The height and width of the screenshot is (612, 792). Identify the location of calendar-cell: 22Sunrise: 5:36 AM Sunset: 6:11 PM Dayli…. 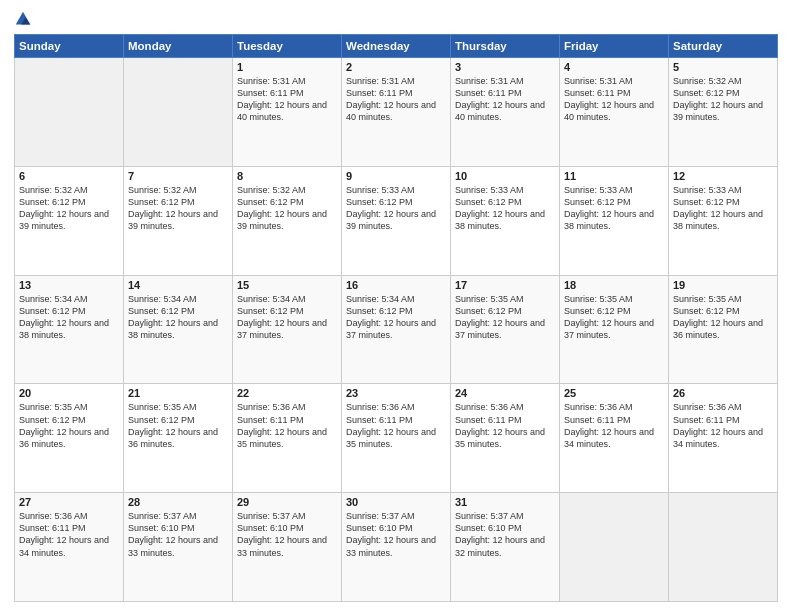
(288, 438).